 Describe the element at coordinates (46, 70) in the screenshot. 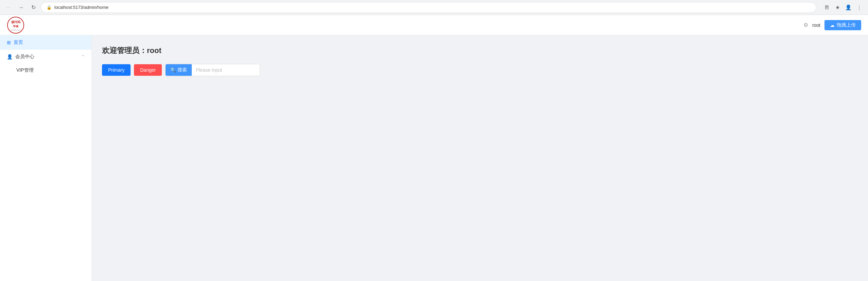

I see `sidebar-sub-item-vip: VIP管理` at that location.